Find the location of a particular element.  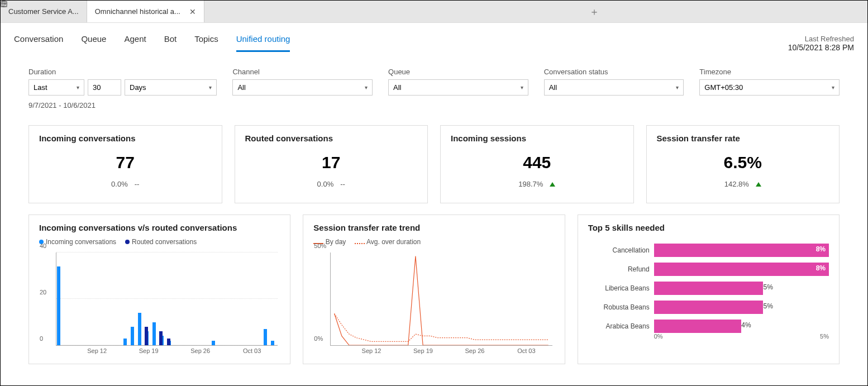

legend-swatch-avg is located at coordinates (360, 244).